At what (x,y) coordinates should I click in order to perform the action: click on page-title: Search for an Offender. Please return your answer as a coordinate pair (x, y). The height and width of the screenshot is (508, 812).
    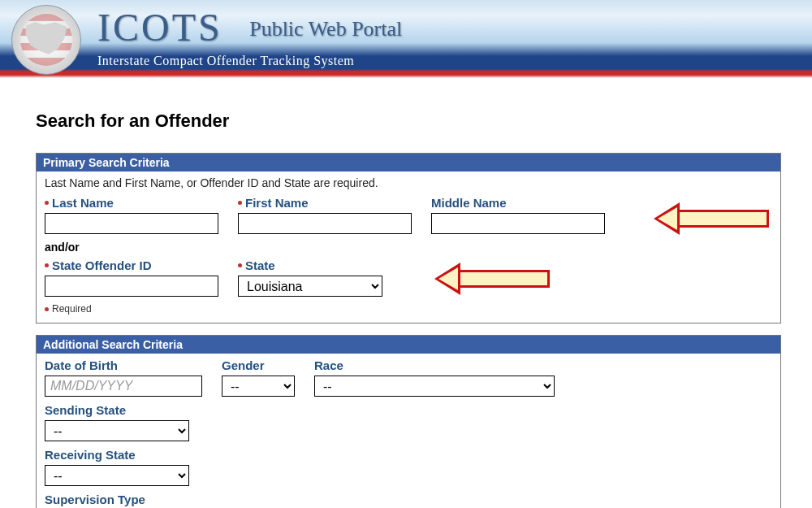
    Looking at the image, I should click on (408, 121).